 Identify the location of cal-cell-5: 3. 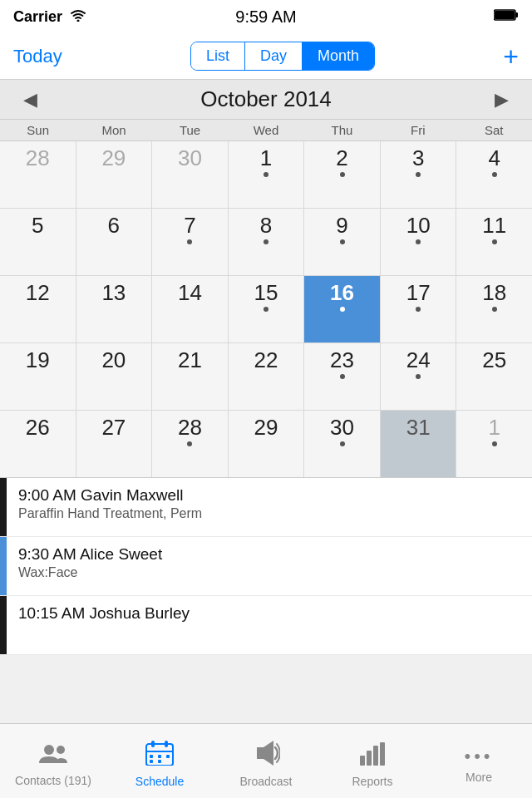
(419, 175).